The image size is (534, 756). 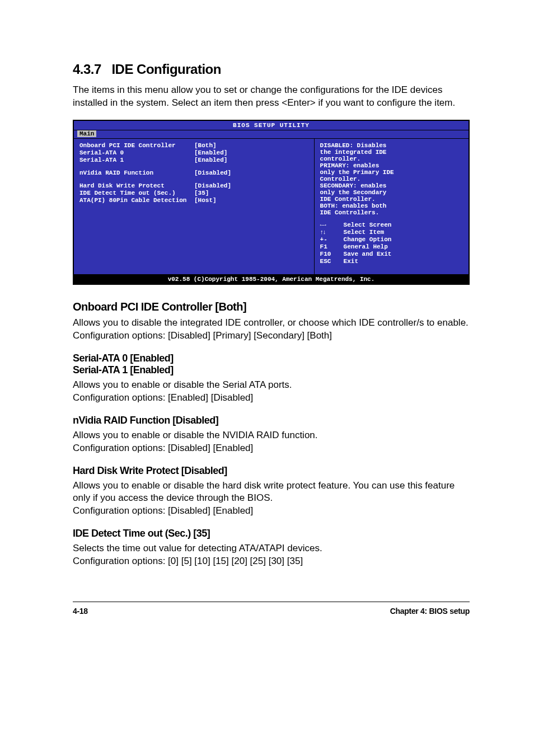 I want to click on bios-help-key-row: ESC Exit, so click(x=392, y=261).